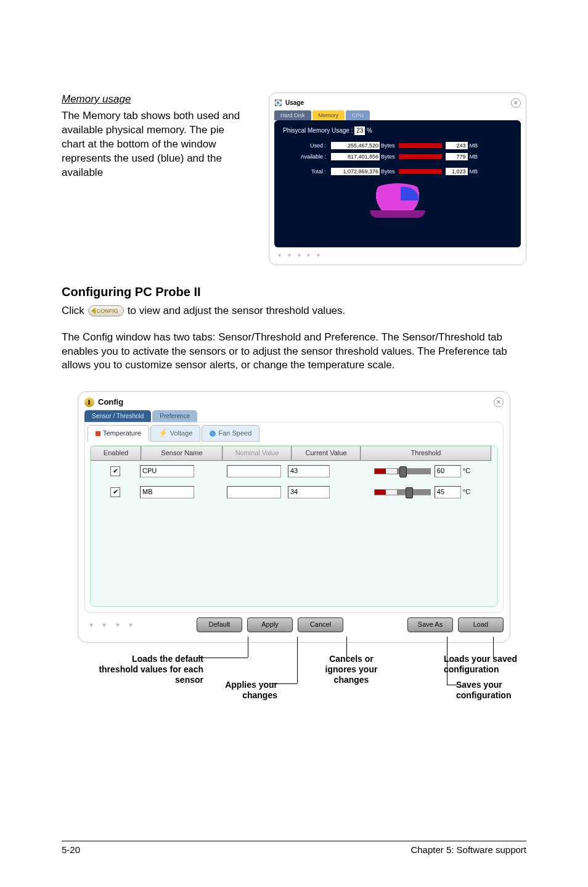  I want to click on default-button: Default, so click(219, 625).